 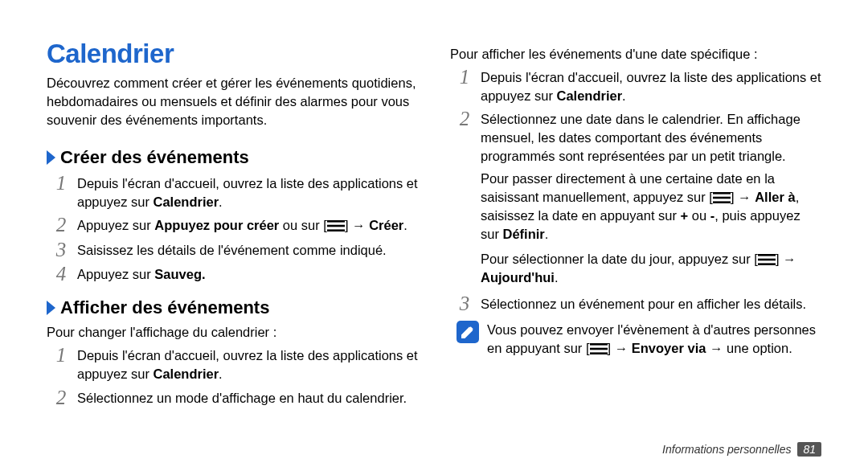 I want to click on subheading-create: Créer des événements, so click(x=232, y=158).